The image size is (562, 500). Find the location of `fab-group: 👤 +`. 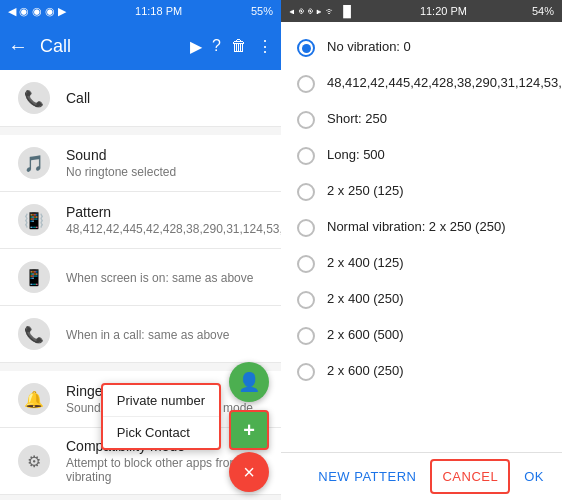

fab-group: 👤 + is located at coordinates (249, 406).